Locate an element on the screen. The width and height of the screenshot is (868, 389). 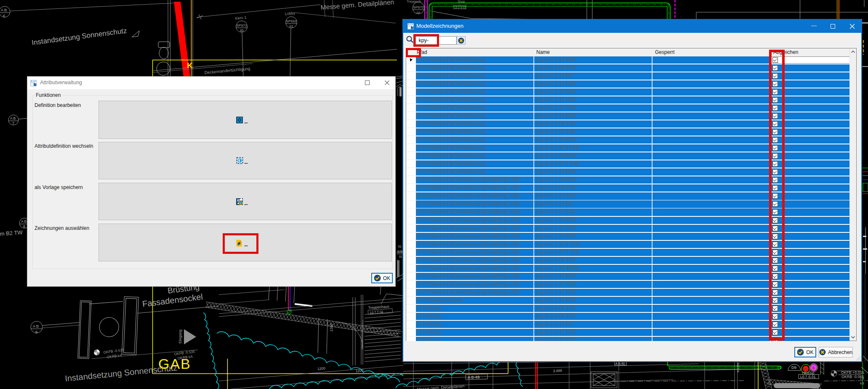
svg-text: M2356 is located at coordinates (738, 367).